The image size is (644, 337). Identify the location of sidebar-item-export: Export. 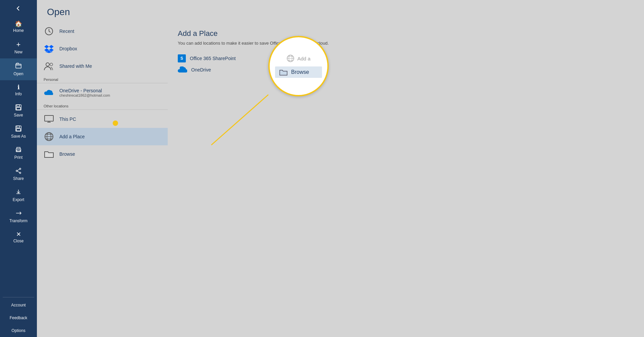
(18, 195).